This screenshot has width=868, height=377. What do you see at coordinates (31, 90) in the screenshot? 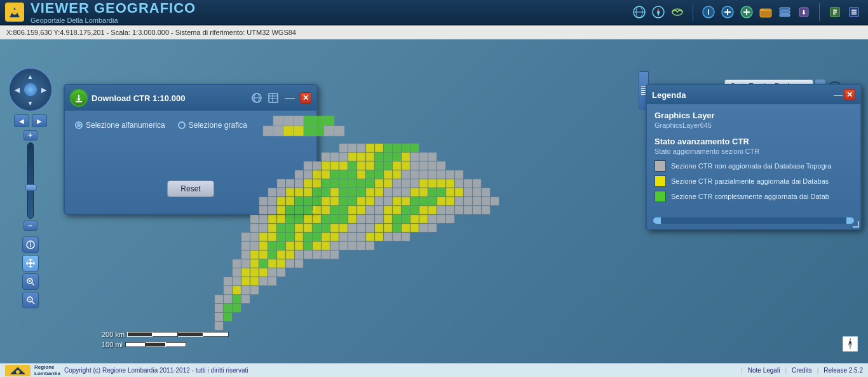
I see `compass-widget: ▲ ▼ ▶ ◀` at bounding box center [31, 90].